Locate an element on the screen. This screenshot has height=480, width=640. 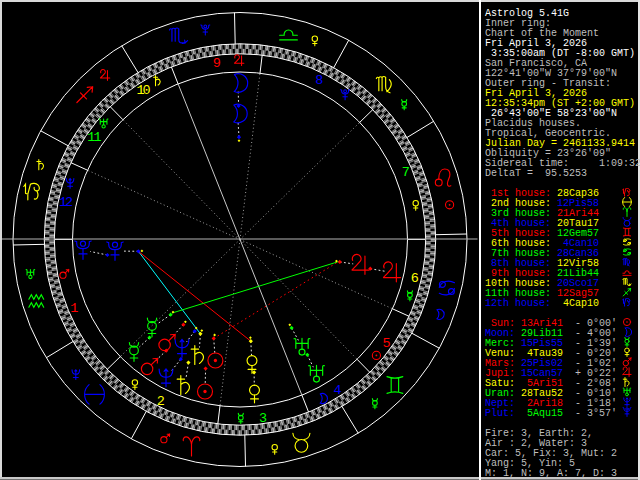
svg-text: Plut: is located at coordinates (500, 414).